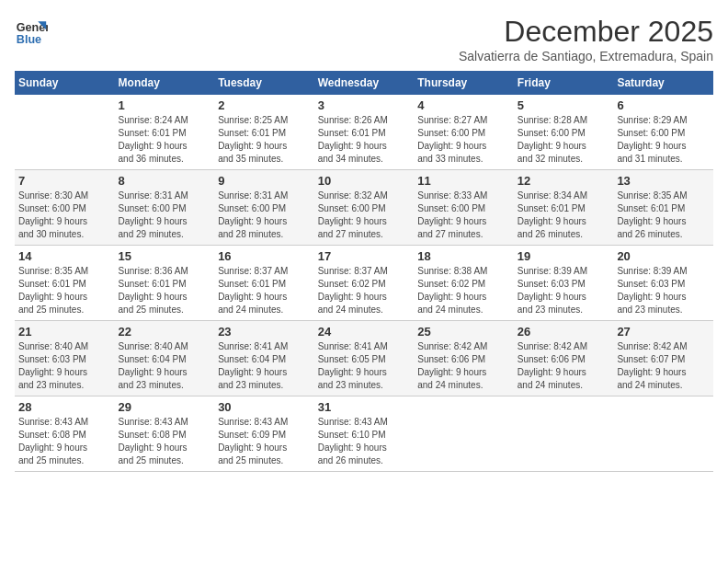  I want to click on calendar-cell: 7Sunrise: 8:30 AM Sunset: 6:00 PM Daylig…, so click(64, 208).